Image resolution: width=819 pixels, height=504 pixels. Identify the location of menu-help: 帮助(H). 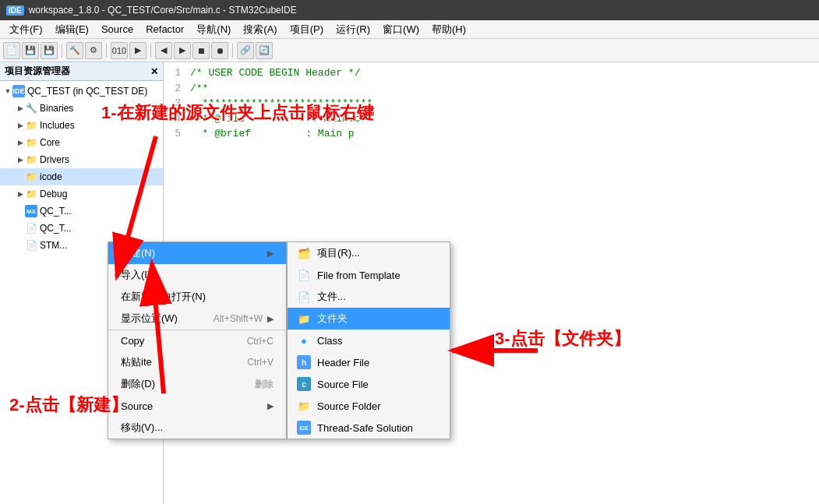
(449, 30).